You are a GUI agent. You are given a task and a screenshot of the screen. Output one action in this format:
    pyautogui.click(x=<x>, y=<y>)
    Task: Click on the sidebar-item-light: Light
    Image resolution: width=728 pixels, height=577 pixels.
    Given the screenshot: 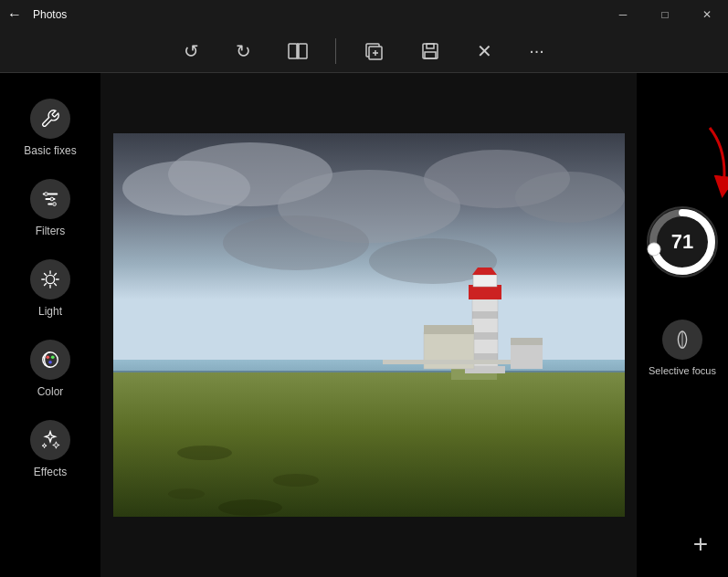 What is the action you would take?
    pyautogui.click(x=50, y=288)
    